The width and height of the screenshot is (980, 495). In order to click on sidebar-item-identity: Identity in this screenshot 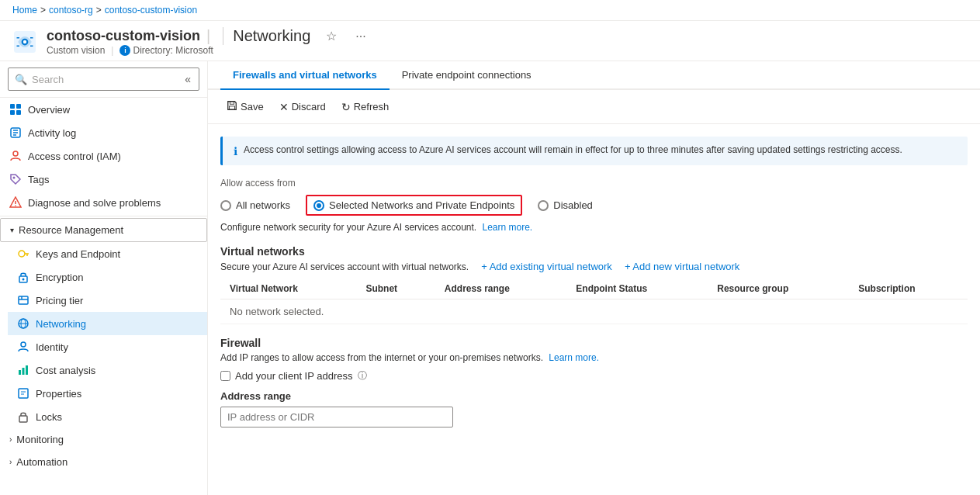, I will do `click(107, 347)`.